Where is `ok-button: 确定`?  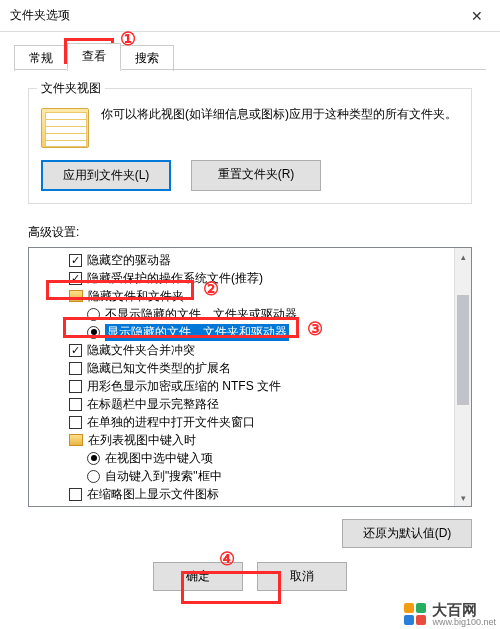
ok-button: 确定 is located at coordinates (198, 576).